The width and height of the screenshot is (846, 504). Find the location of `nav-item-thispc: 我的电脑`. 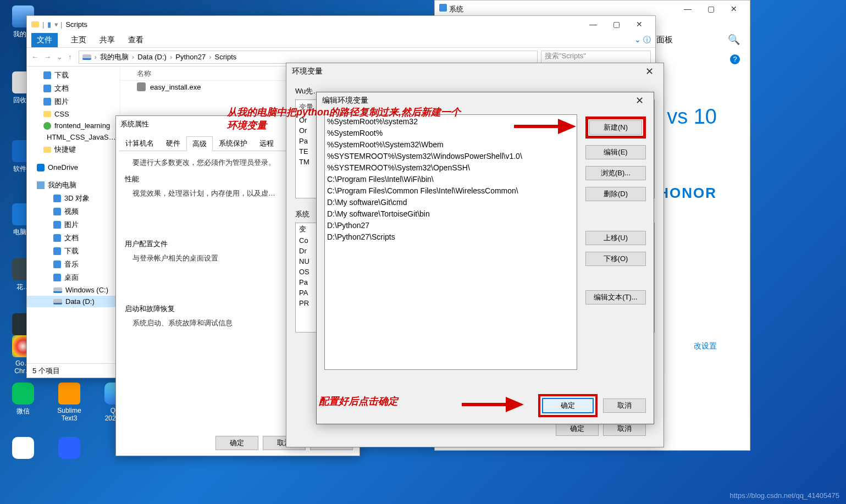

nav-item-thispc: 我的电脑 is located at coordinates (74, 185).